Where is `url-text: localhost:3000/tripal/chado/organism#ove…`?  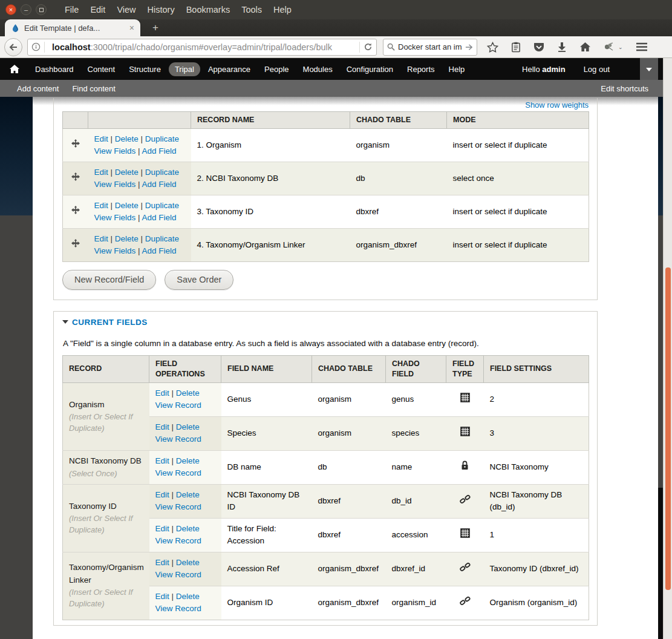 url-text: localhost:3000/tripal/chado/organism#ove… is located at coordinates (204, 47).